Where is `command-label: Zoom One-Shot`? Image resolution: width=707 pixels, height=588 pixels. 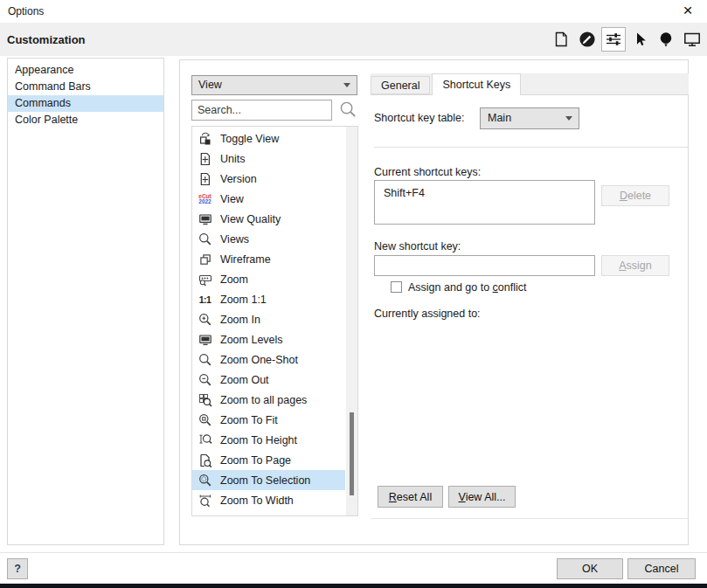 command-label: Zoom One-Shot is located at coordinates (259, 360).